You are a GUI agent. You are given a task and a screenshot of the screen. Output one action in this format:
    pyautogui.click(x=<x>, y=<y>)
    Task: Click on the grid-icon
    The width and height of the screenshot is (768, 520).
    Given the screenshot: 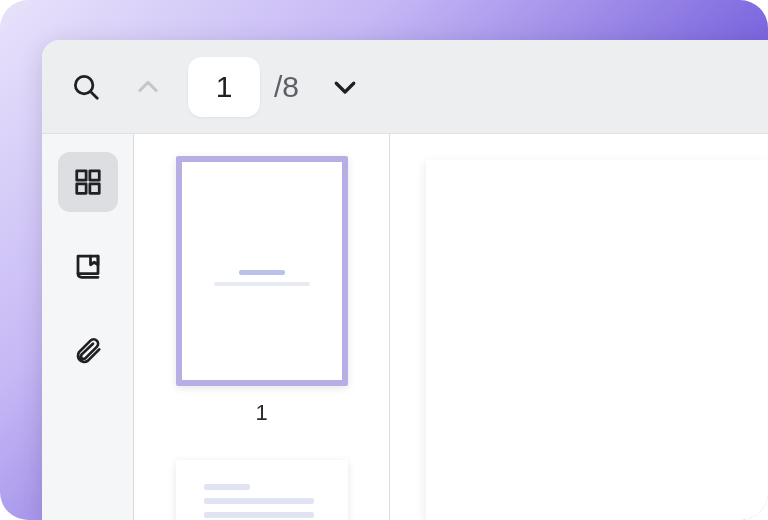 What is the action you would take?
    pyautogui.click(x=88, y=182)
    